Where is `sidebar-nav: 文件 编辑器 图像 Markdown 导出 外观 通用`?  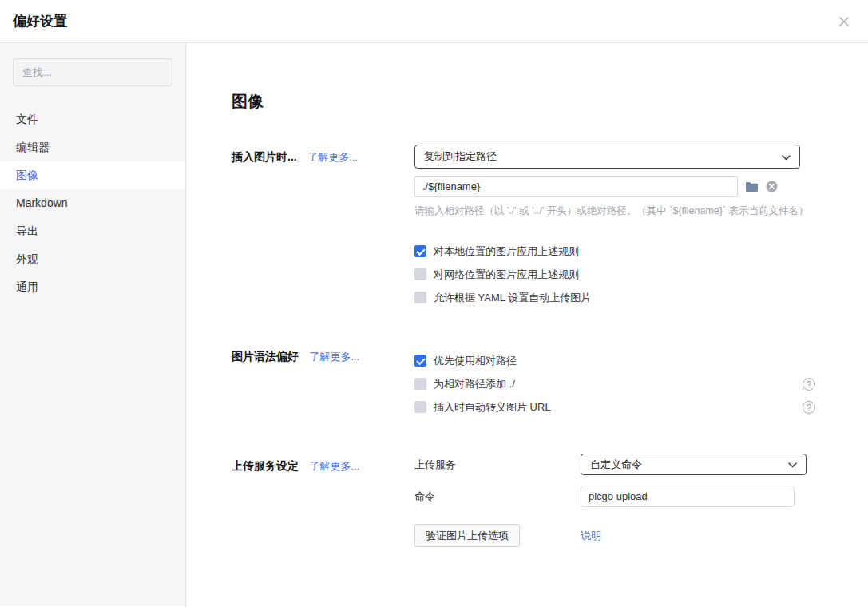
sidebar-nav: 文件 编辑器 图像 Markdown 导出 外观 通用 is located at coordinates (93, 203).